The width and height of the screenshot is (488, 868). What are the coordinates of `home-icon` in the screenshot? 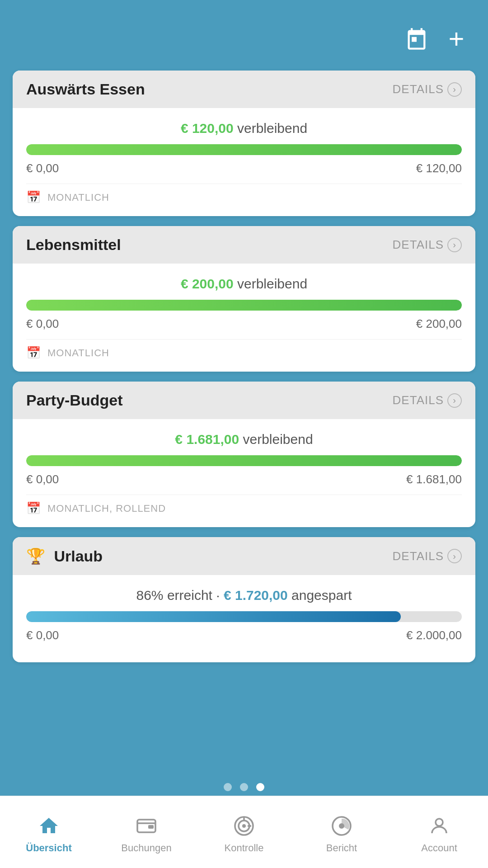 It's located at (49, 827).